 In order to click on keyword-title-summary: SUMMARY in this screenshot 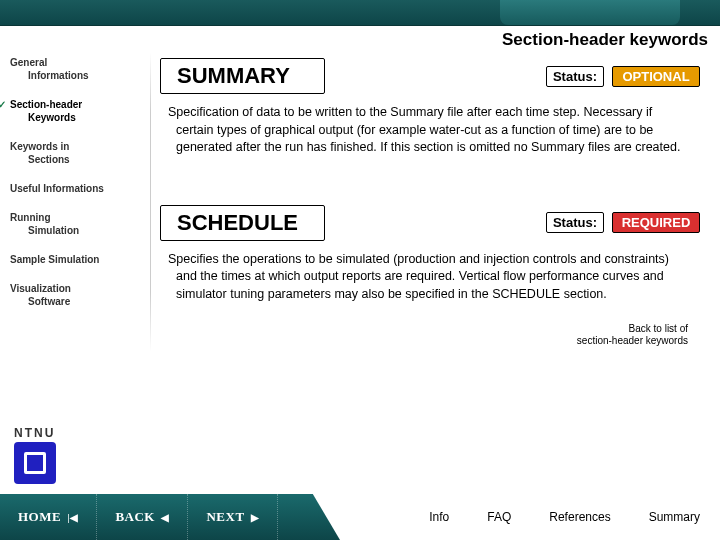, I will do `click(242, 76)`.